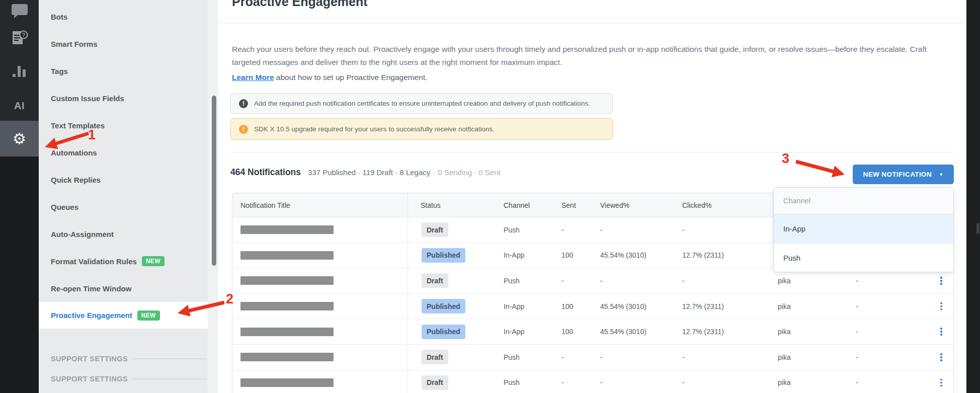  What do you see at coordinates (863, 258) in the screenshot?
I see `dropdown-option-push: Push` at bounding box center [863, 258].